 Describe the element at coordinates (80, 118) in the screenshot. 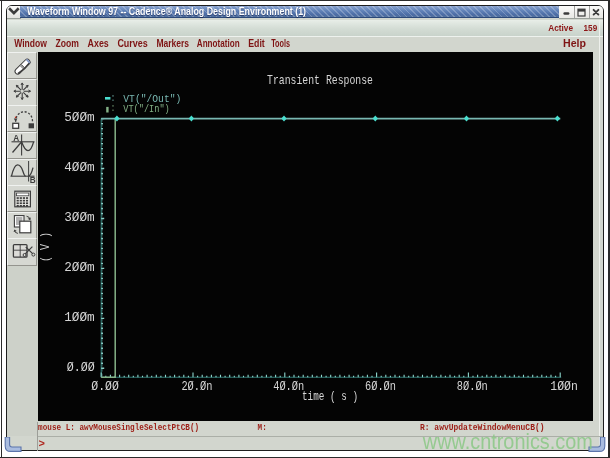

I see `svg-text: 5ØØm` at that location.